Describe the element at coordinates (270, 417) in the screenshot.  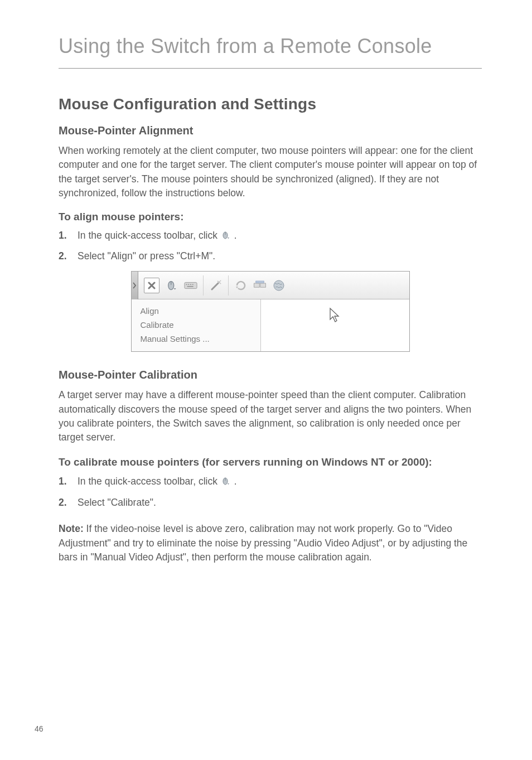
I see `calibration-body: A target server may have a different mou…` at that location.